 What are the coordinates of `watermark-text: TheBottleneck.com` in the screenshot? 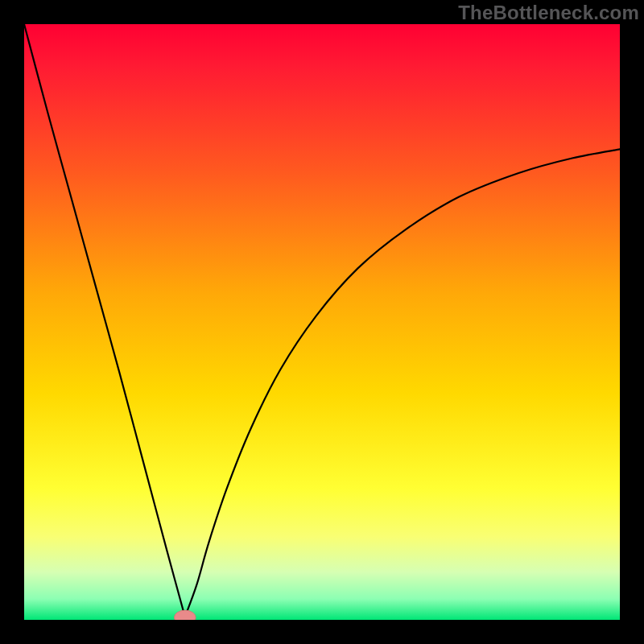 It's located at (549, 13).